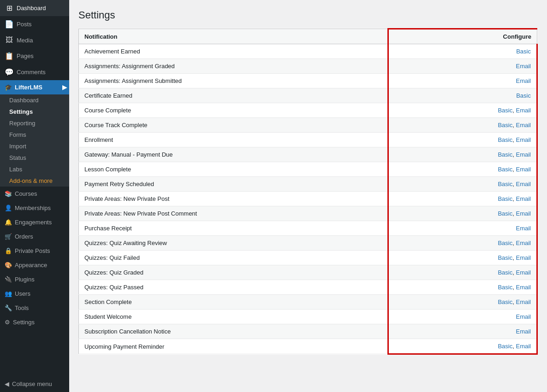 The height and width of the screenshot is (392, 547). What do you see at coordinates (8, 237) in the screenshot?
I see `orders-icon: 🛒` at bounding box center [8, 237].